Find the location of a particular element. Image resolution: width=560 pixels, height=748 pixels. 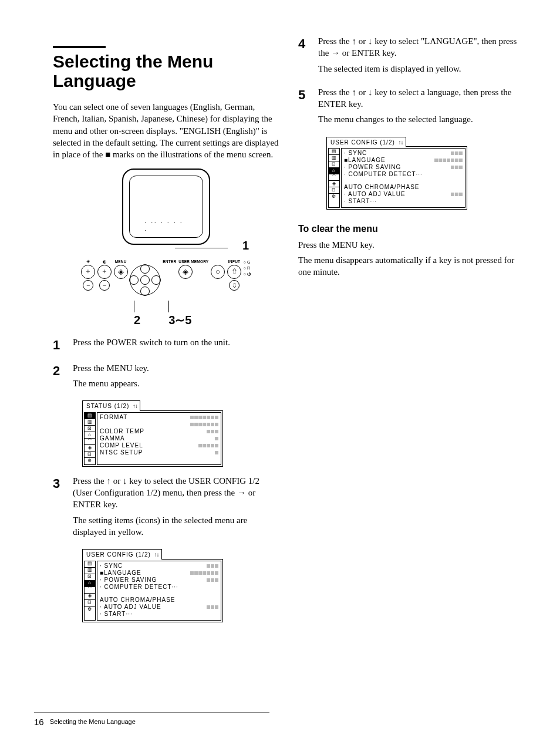

callout-1-line is located at coordinates (201, 248).